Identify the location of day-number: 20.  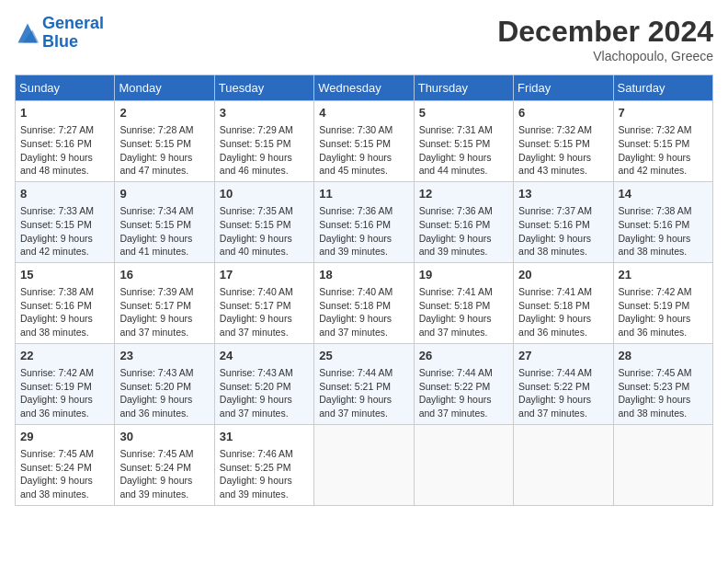
(563, 275).